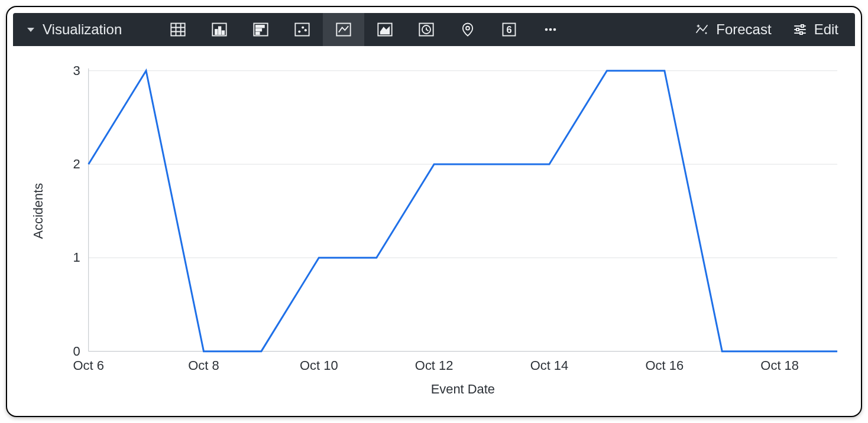 This screenshot has width=868, height=423. What do you see at coordinates (261, 30) in the screenshot?
I see `bar-chart-icon` at bounding box center [261, 30].